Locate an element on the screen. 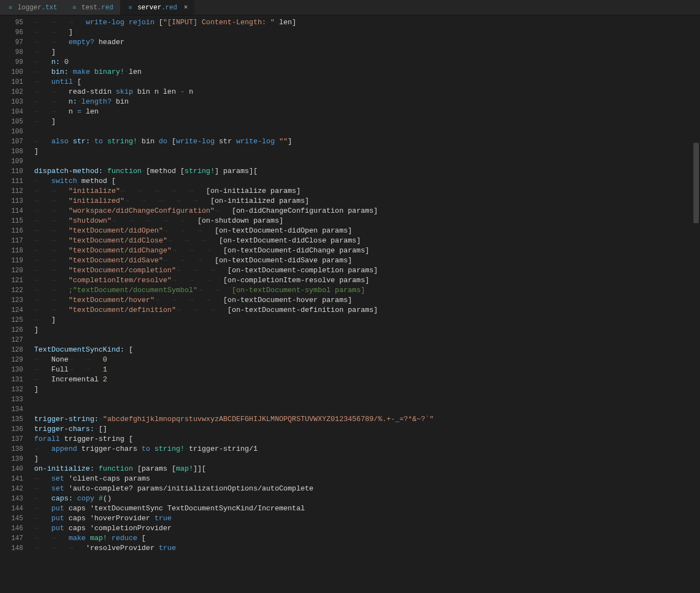 This screenshot has height=593, width=700. line-number: 126 is located at coordinates (12, 330).